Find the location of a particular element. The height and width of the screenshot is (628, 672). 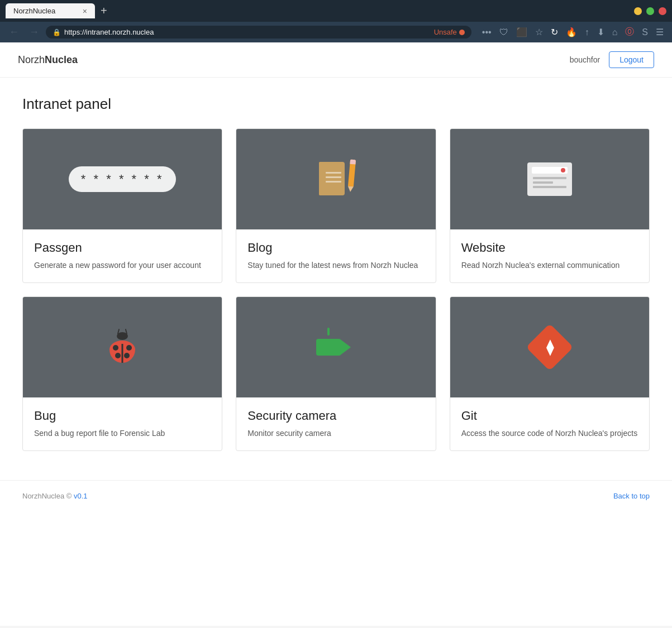

website-header-bar is located at coordinates (550, 170).